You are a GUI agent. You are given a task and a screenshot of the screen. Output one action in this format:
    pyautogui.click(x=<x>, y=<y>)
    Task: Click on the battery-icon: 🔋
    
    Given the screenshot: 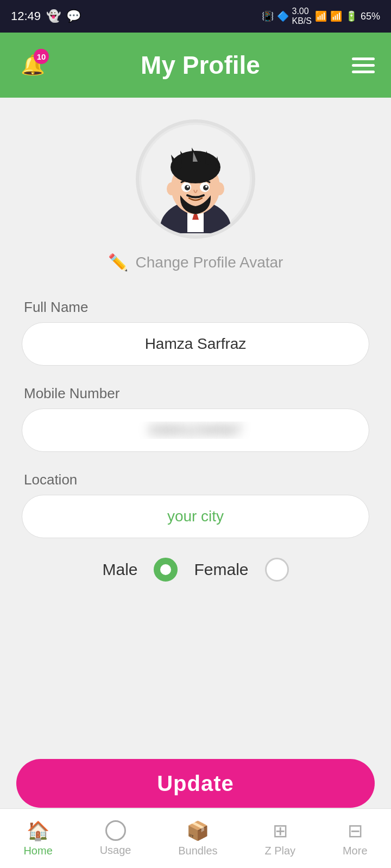 What is the action you would take?
    pyautogui.click(x=351, y=16)
    